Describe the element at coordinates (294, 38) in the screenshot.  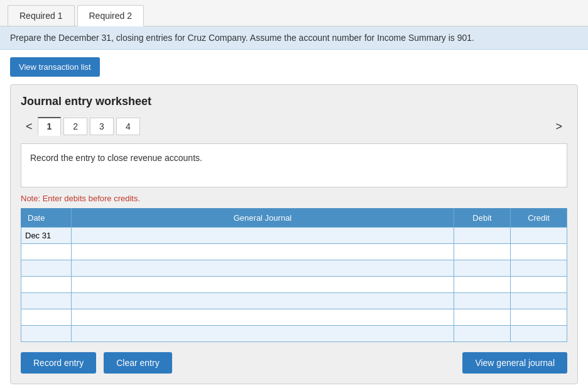
I see `info-banner: Prepare the December 31, closing entries…` at that location.